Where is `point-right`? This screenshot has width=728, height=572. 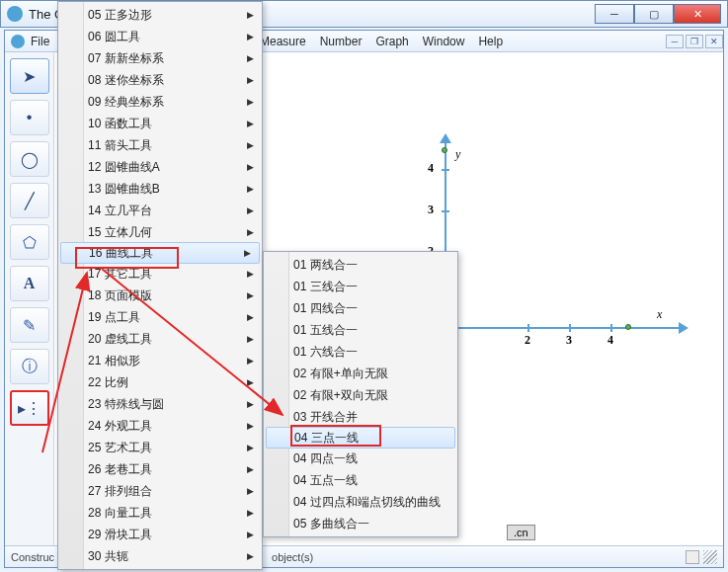 point-right is located at coordinates (628, 327).